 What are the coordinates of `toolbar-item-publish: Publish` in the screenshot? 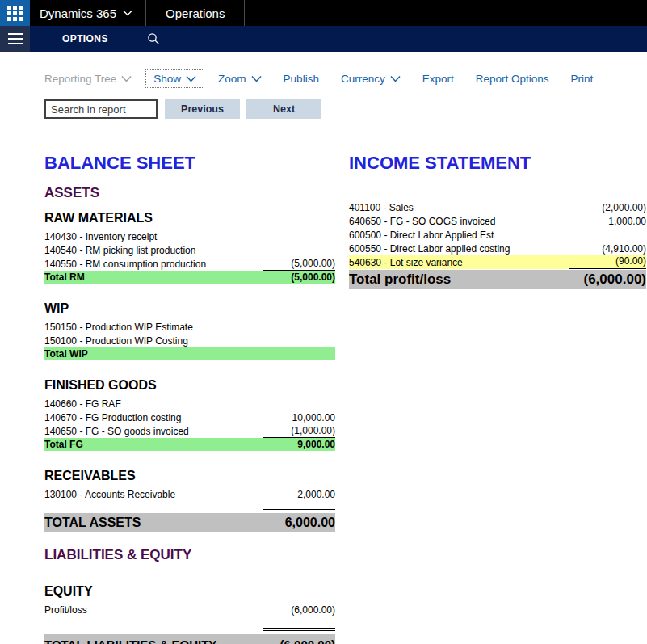 It's located at (301, 79).